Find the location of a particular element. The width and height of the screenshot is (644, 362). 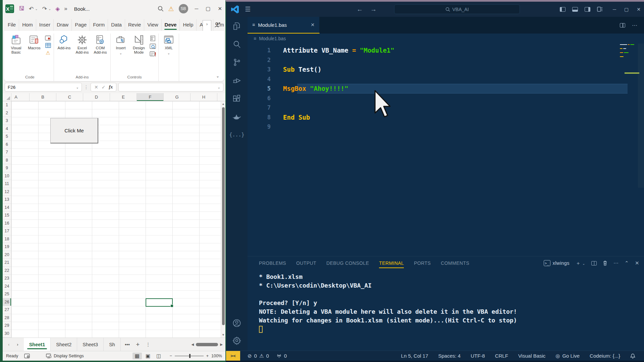

panel-tab: TERMINAL is located at coordinates (391, 263).